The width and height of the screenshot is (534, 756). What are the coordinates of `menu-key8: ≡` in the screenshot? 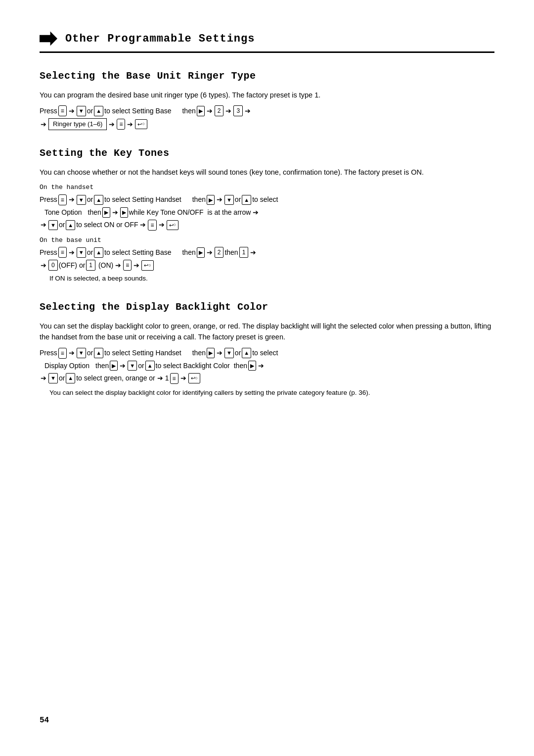 It's located at (174, 378).